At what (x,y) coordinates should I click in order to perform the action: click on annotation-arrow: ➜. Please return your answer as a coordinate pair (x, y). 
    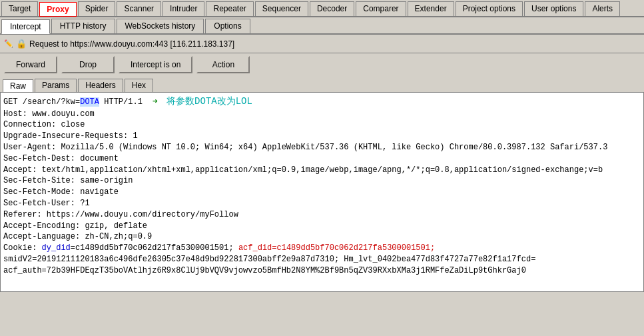
    Looking at the image, I should click on (155, 101).